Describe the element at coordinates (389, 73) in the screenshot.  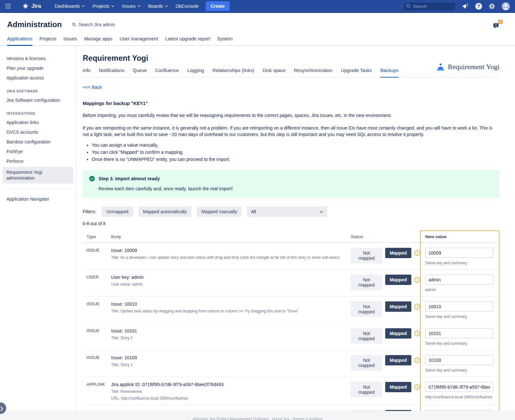
I see `tab-backups: Backups` at that location.